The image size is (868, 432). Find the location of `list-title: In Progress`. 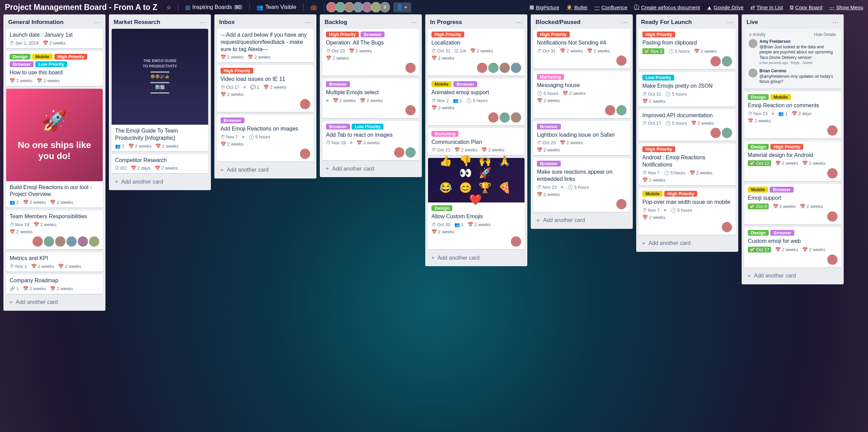

list-title: In Progress is located at coordinates (446, 22).